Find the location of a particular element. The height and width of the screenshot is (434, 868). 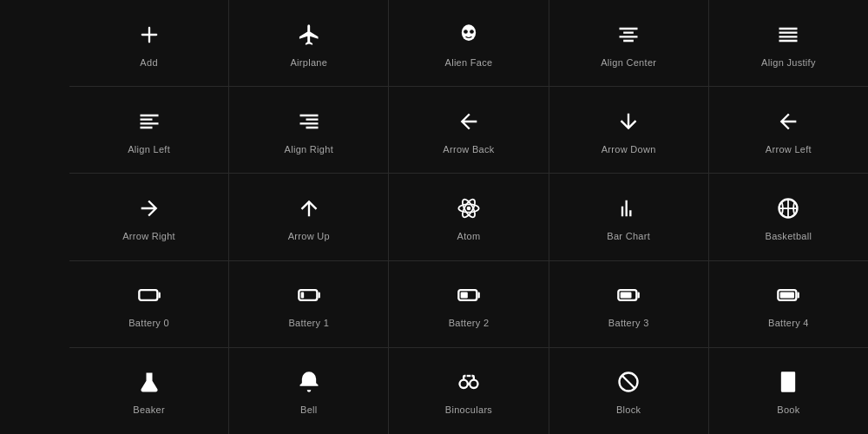

atom-icon is located at coordinates (469, 208).